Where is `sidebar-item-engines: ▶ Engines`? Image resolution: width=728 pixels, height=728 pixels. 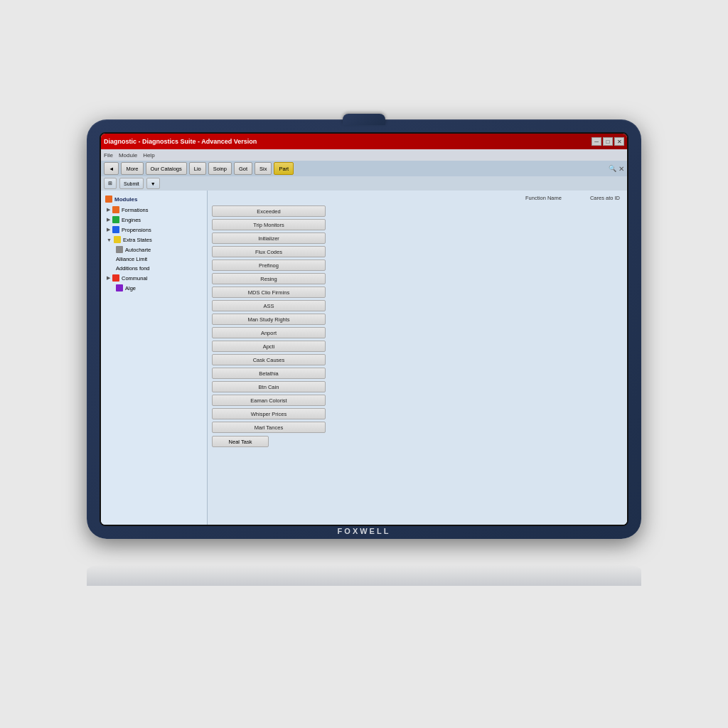 sidebar-item-engines: ▶ Engines is located at coordinates (154, 220).